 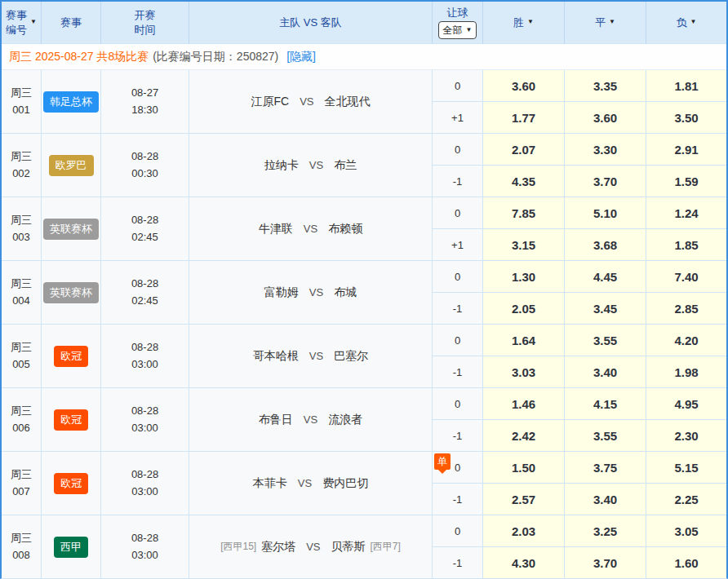 I want to click on handicap-cell-bottom: -1, so click(x=458, y=435).